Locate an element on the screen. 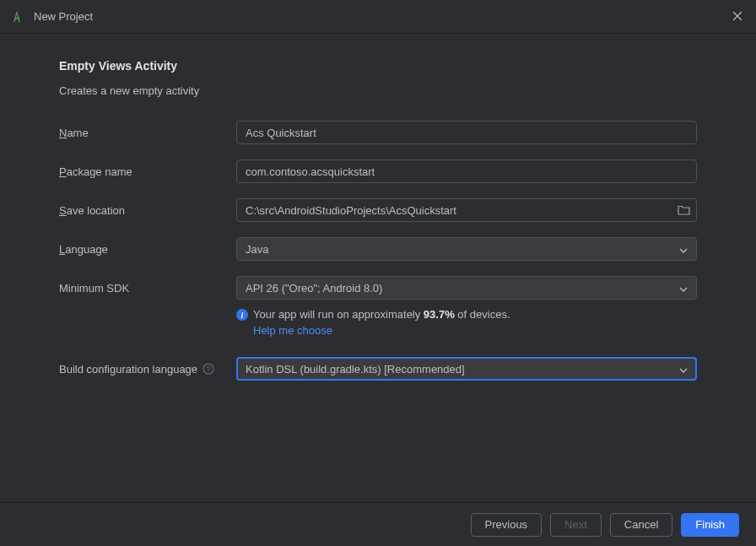 The image size is (756, 546). row-build-config: Build configuration language ? Kotlin DS… is located at coordinates (378, 369).